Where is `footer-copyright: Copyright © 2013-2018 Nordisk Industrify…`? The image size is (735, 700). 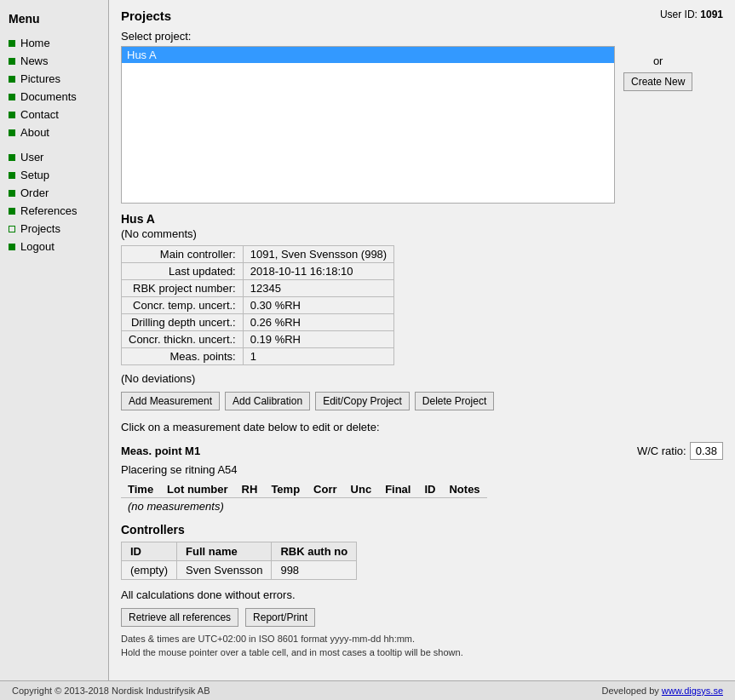
footer-copyright: Copyright © 2013-2018 Nordisk Industrify… is located at coordinates (111, 691).